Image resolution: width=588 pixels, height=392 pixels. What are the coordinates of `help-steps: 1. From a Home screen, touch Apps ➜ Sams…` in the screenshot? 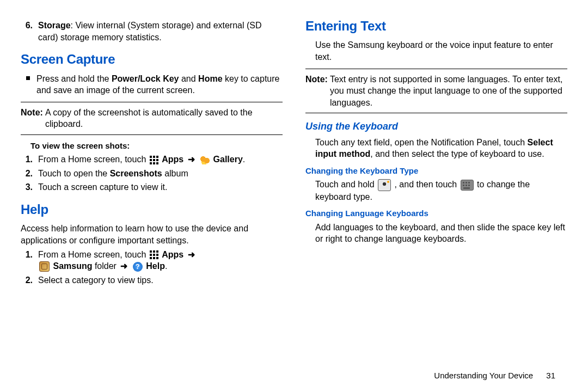 It's located at (151, 268).